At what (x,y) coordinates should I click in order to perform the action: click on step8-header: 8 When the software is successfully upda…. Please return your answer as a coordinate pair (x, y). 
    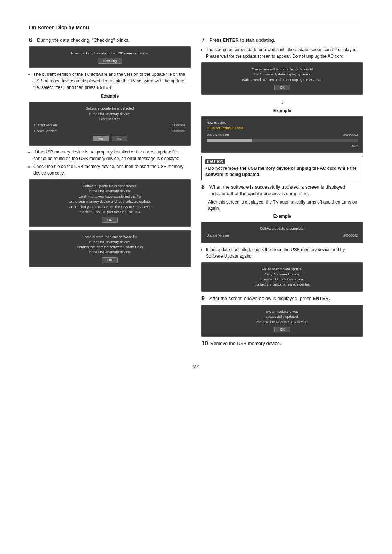
    Looking at the image, I should click on (282, 190).